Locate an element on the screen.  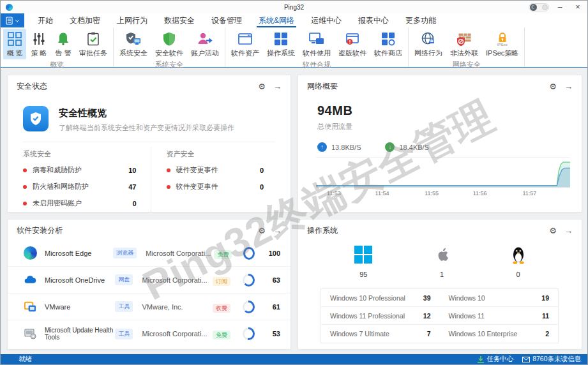
category-badge: 浏览器 is located at coordinates (125, 253).